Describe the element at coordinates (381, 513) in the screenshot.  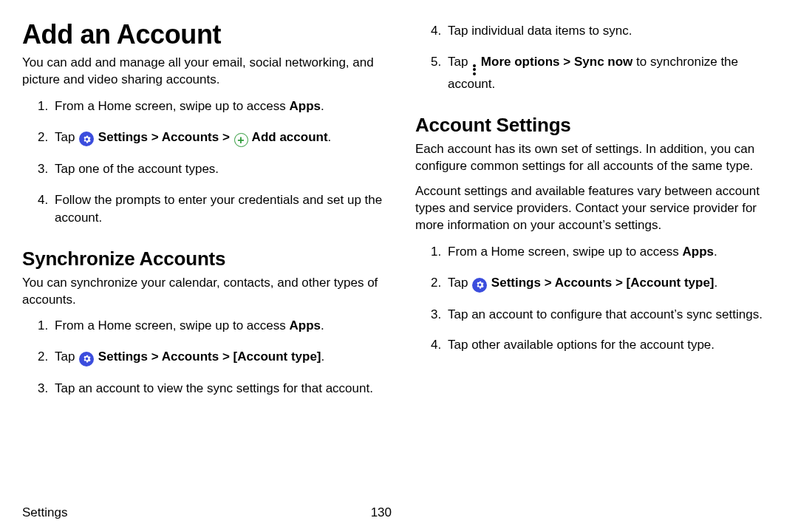
I see `footer-page-number: 130` at that location.